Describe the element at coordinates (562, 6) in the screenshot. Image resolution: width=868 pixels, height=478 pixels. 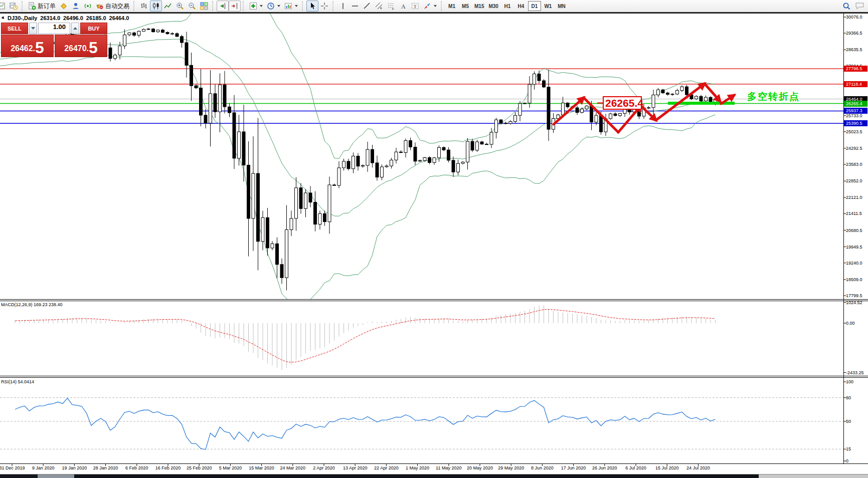
I see `timeframe-mn: MN` at that location.